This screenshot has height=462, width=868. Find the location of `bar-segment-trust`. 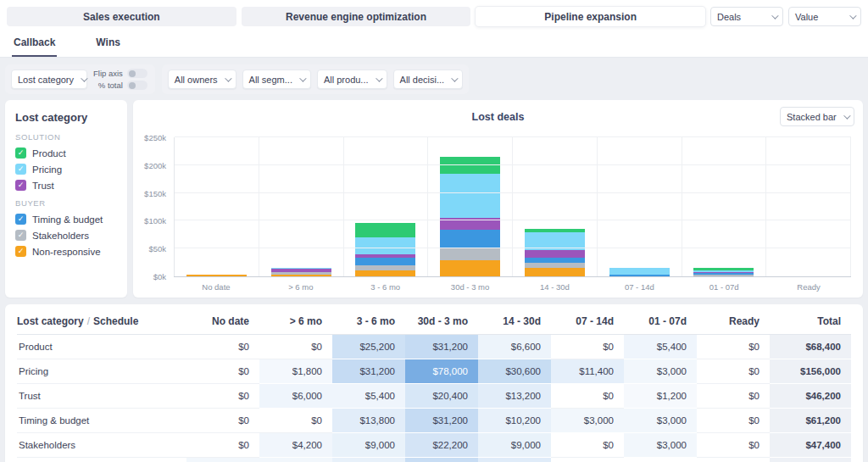

bar-segment-trust is located at coordinates (554, 254).